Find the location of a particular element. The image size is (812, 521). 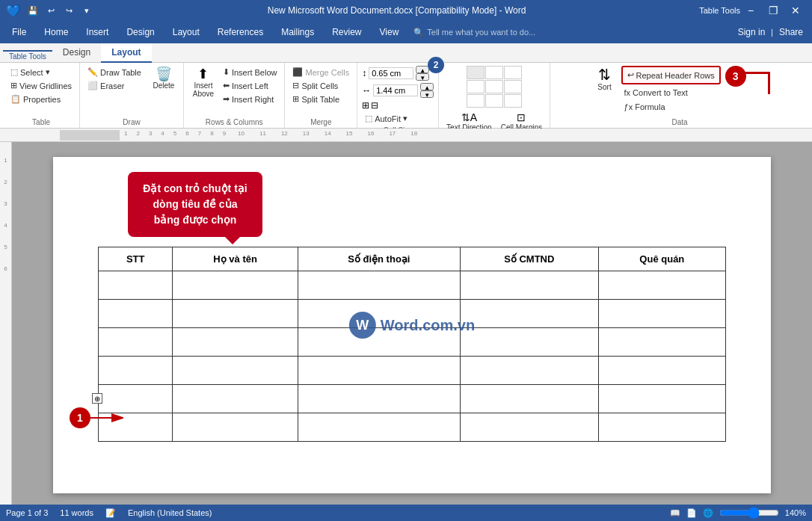

group-draw-label: Draw is located at coordinates (132, 123).